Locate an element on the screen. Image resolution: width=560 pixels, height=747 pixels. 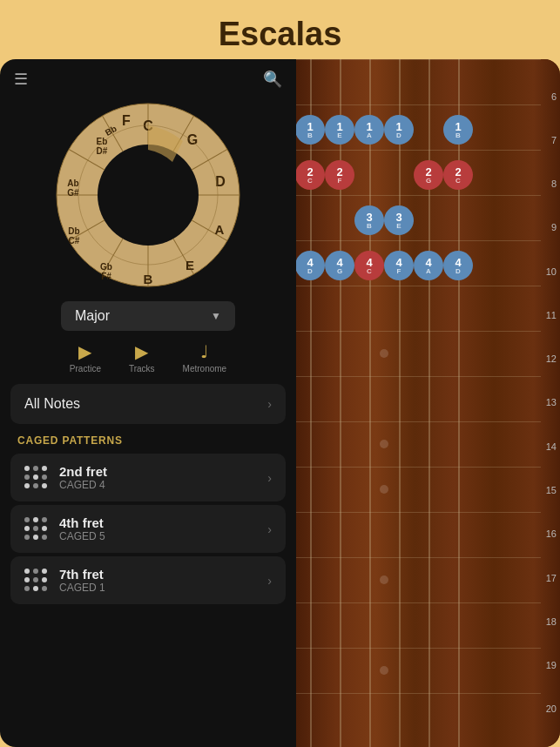
fret-num-16: 16 is located at coordinates (551, 535).